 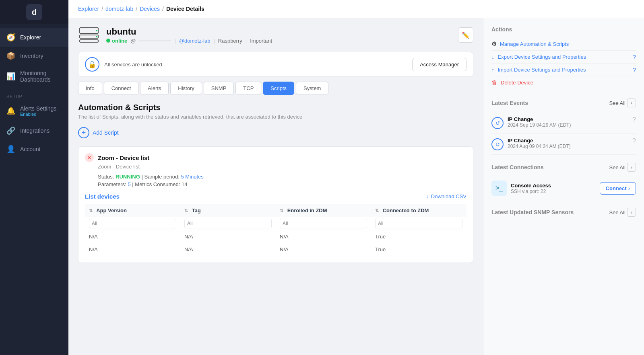 I want to click on account-icon: 👤, so click(x=11, y=149).